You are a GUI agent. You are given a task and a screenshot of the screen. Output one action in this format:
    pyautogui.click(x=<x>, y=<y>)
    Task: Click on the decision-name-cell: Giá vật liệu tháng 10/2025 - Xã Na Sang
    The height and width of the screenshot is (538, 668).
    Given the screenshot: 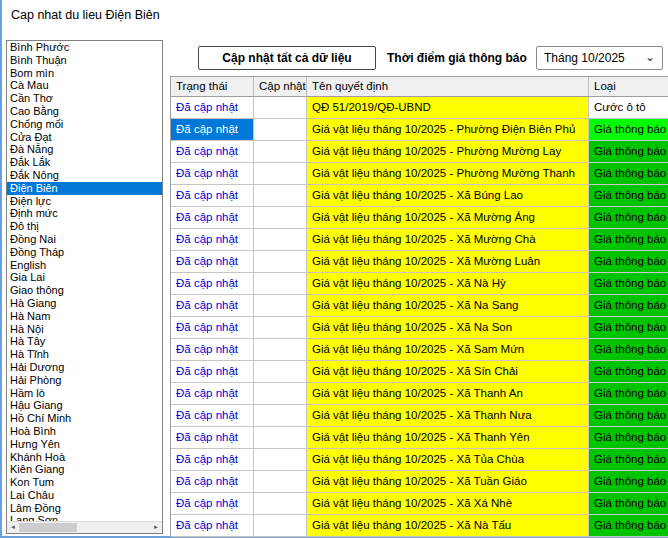 What is the action you would take?
    pyautogui.click(x=448, y=306)
    